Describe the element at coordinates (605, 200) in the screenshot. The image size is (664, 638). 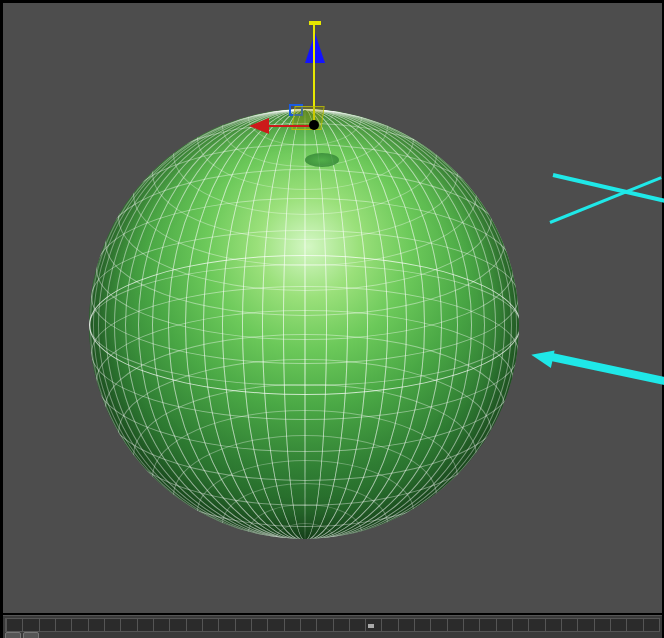
I see `annotation-arrow-1-line-b` at that location.